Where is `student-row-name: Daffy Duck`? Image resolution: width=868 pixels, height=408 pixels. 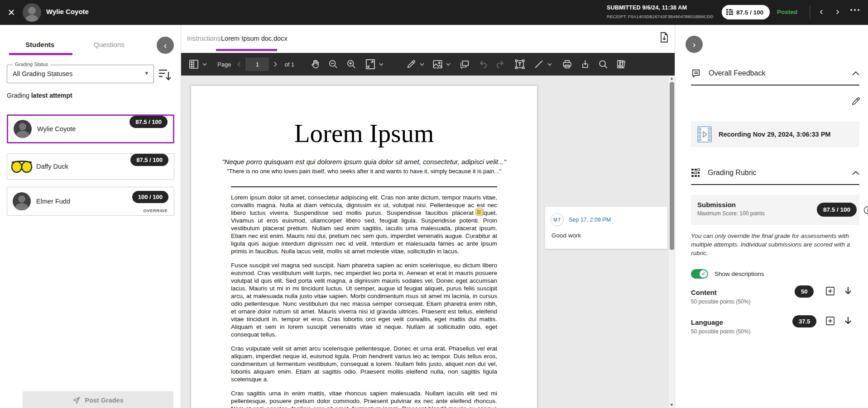 student-row-name: Daffy Duck is located at coordinates (53, 166).